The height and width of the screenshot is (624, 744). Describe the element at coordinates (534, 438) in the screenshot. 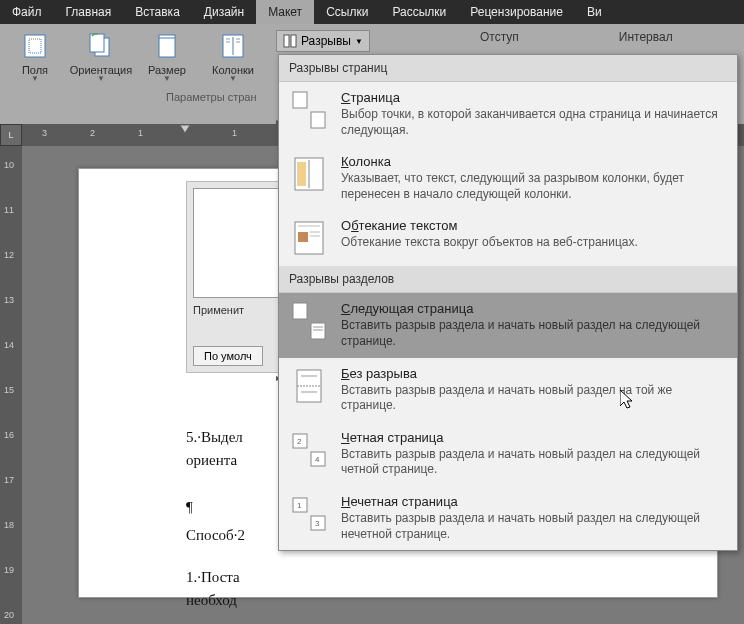

I see `break-title: Четная страница` at that location.